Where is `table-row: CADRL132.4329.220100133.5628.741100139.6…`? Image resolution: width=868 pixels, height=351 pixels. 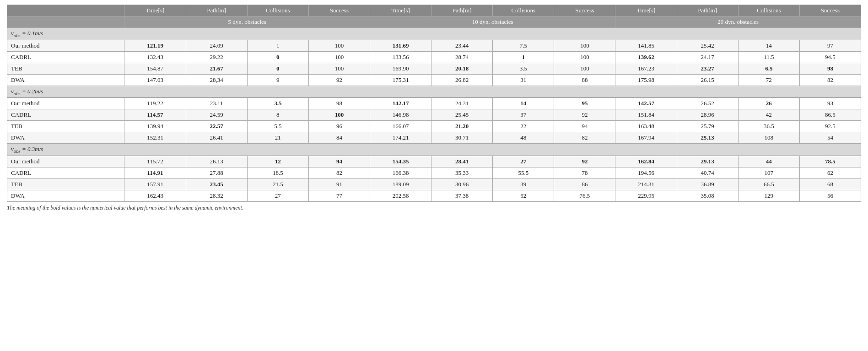 table-row: CADRL132.4329.220100133.5628.741100139.6… is located at coordinates (434, 57).